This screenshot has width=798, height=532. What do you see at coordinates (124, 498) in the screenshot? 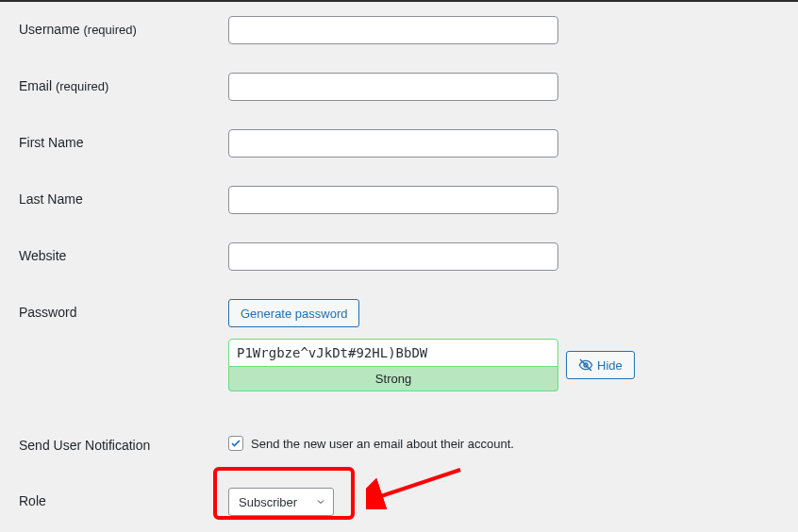
I see `role-label: Role` at bounding box center [124, 498].